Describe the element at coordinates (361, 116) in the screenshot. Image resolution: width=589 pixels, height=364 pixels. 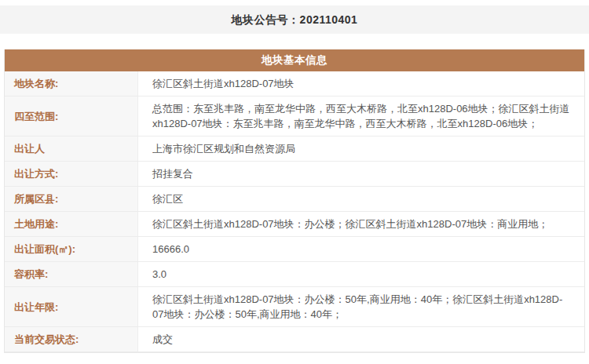
I see `row-value: 总范围：东至兆丰路，南至龙华中路，西至大木桥路，北至xh128D-06地块；徐汇…` at that location.